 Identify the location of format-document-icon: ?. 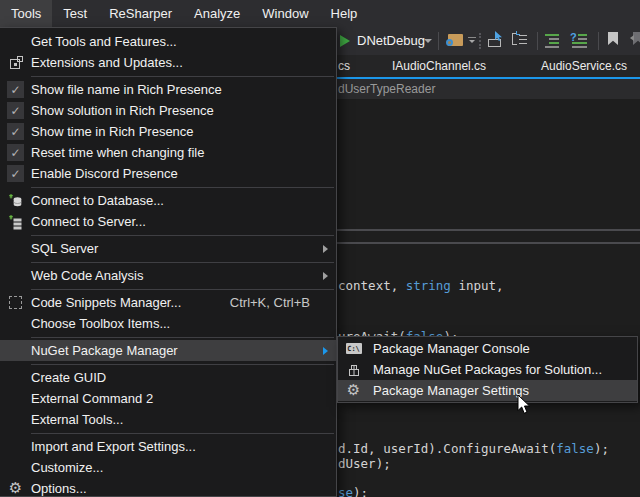
(579, 40).